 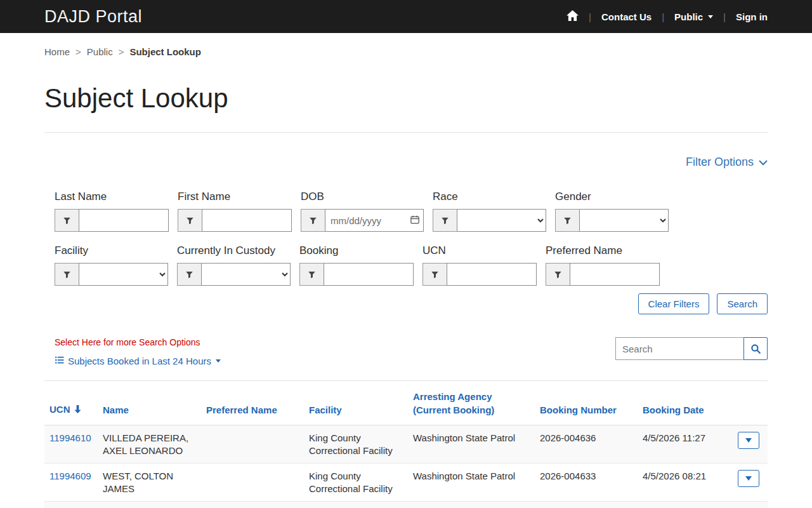 What do you see at coordinates (70, 438) in the screenshot?
I see `ucn-link: 11994610` at bounding box center [70, 438].